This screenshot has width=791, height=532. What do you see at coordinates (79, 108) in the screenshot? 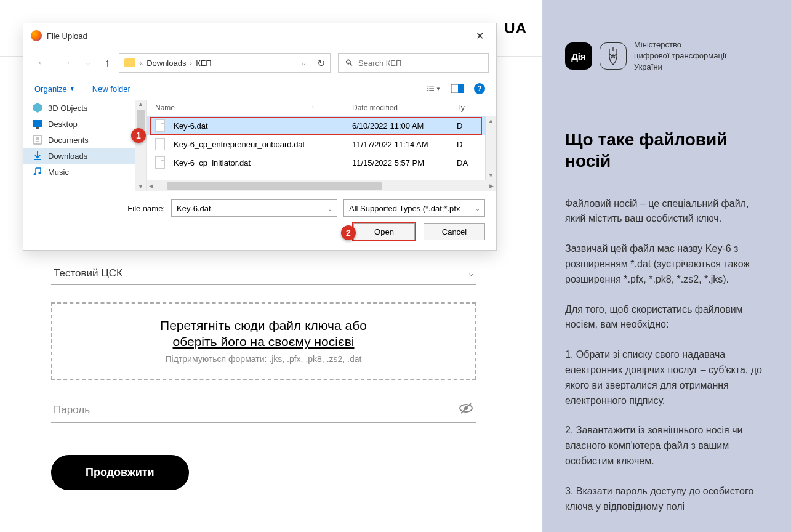
I see `tree-item-3d-objects: 3D Objects` at bounding box center [79, 108].